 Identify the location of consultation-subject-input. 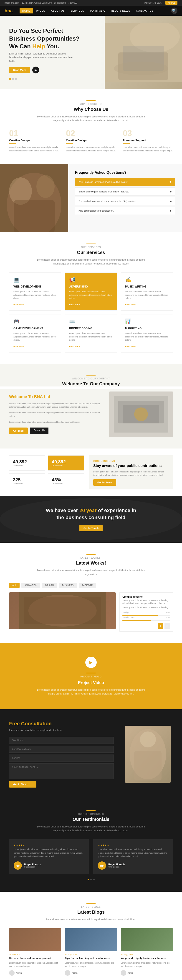
(62, 758).